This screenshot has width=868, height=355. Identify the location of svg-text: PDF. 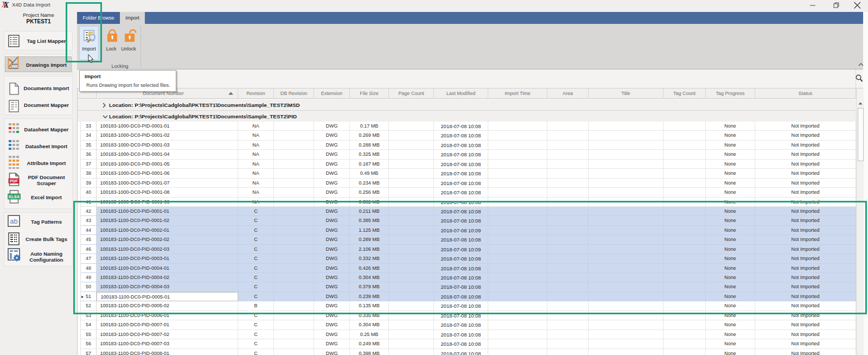
(14, 181).